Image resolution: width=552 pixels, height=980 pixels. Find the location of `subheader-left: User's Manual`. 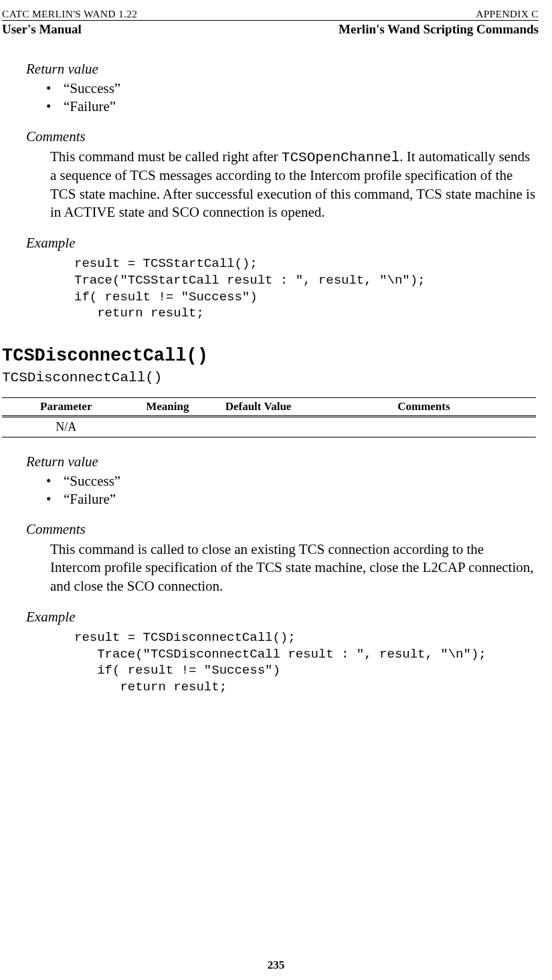

subheader-left: User's Manual is located at coordinates (41, 29).